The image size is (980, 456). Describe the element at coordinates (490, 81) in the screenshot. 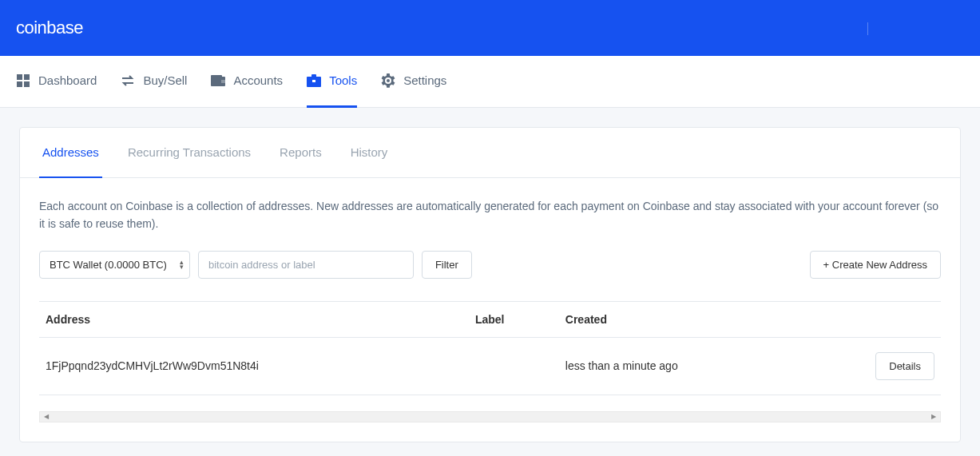

I see `main-nav: Dashboard Buy/Sell Accounts Tools Settin…` at that location.